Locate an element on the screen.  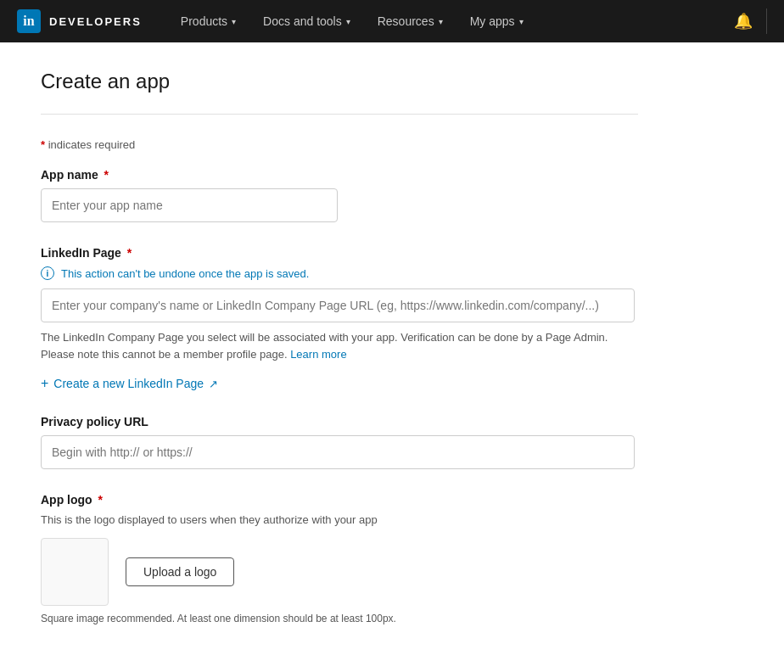
app-name-group: App name * is located at coordinates (339, 195).